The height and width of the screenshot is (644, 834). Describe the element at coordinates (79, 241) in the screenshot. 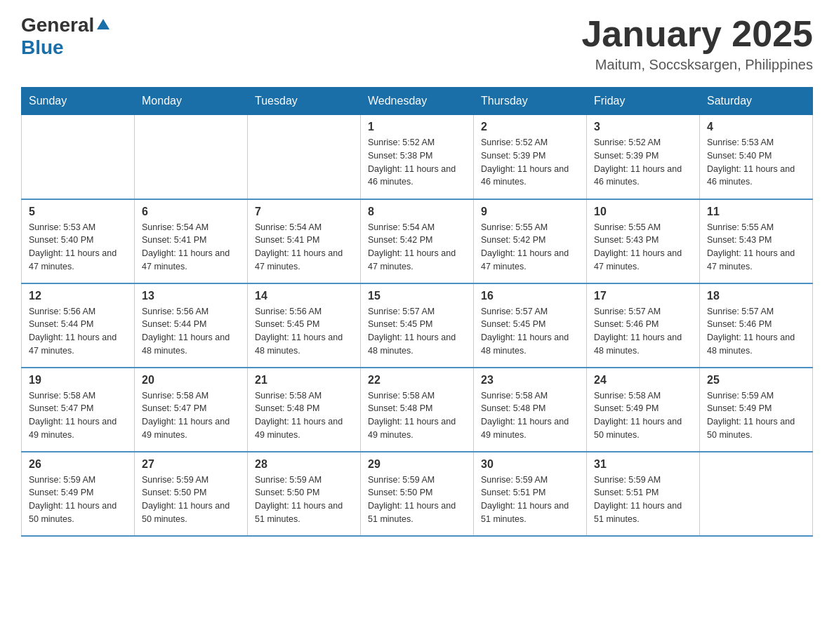

I see `calendar-cell: 5Sunrise: 5:53 AM Sunset: 5:40 PM Daylig…` at that location.